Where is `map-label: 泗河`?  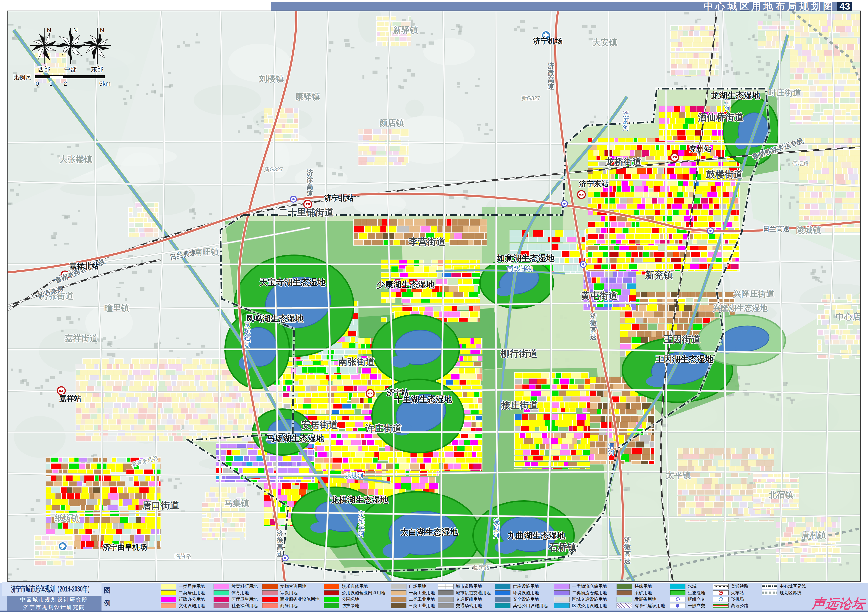
map-label: 泗河 is located at coordinates (611, 449).